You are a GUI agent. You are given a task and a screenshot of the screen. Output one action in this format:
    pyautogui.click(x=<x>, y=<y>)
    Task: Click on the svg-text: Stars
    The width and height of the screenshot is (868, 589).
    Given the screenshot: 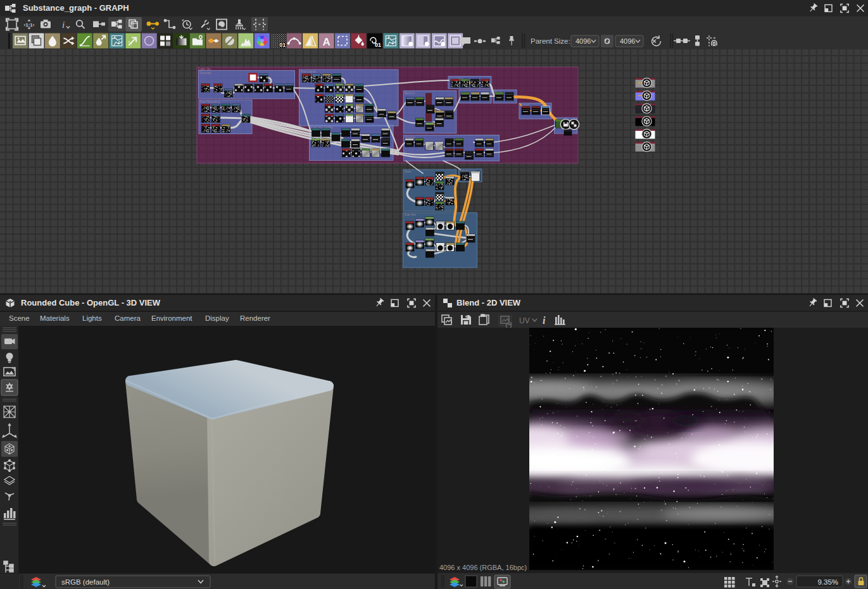 What is the action you would take?
    pyautogui.click(x=408, y=172)
    